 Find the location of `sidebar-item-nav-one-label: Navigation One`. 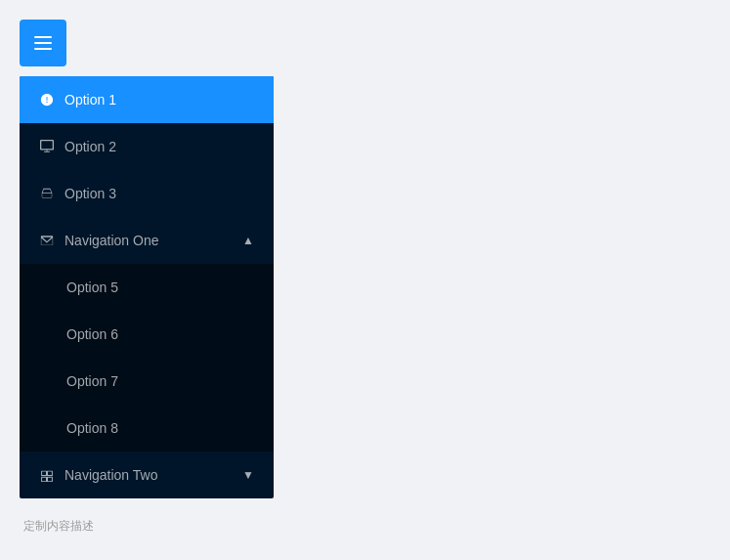

sidebar-item-nav-one-label: Navigation One is located at coordinates (153, 240).